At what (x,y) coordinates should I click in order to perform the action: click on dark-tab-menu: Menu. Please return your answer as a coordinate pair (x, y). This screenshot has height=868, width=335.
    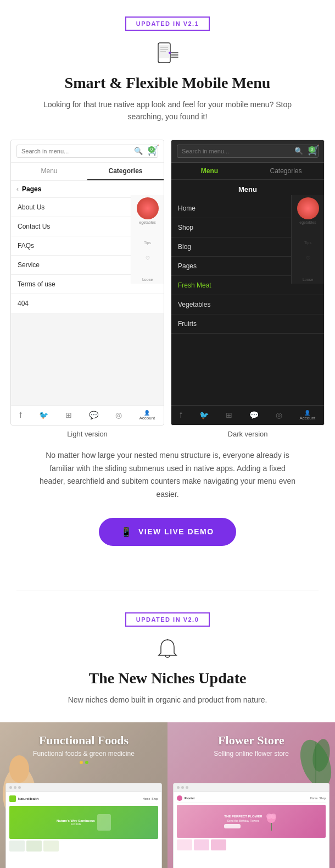
    Looking at the image, I should click on (210, 171).